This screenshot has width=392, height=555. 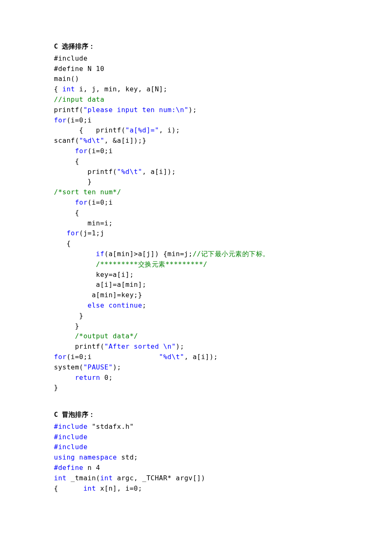 I want to click on code-token: "PAUSE", so click(x=98, y=367).